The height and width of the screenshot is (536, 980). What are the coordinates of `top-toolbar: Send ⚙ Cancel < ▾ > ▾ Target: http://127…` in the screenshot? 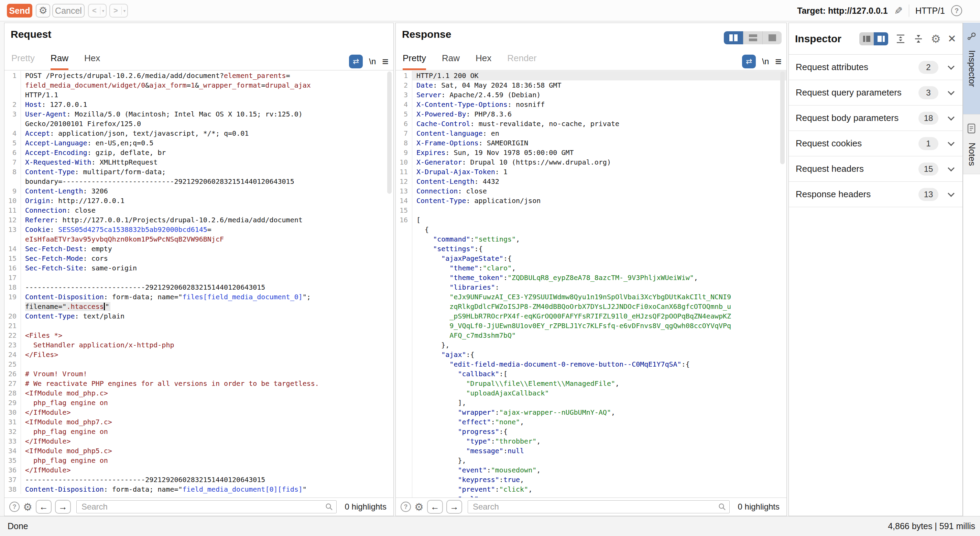 It's located at (490, 11).